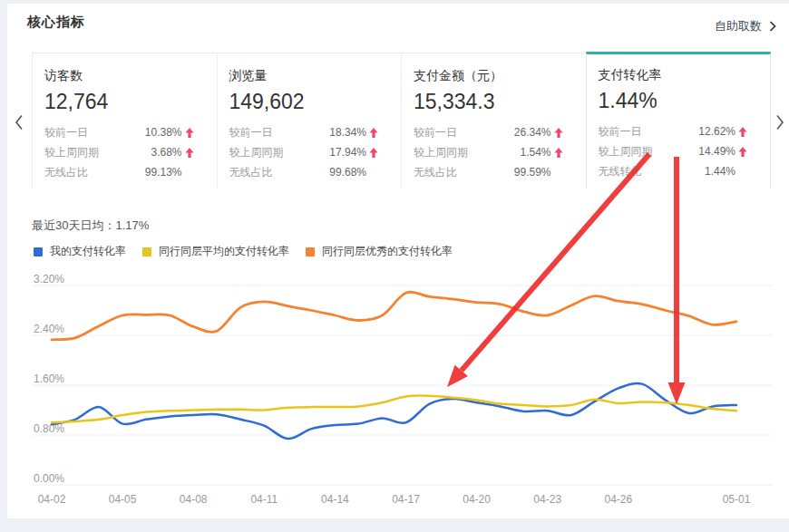  I want to click on metric-card-pageviews: 浏览量 149,602 较前一日 18.34% 较上周同期 17.94% 无线占…, so click(310, 121).